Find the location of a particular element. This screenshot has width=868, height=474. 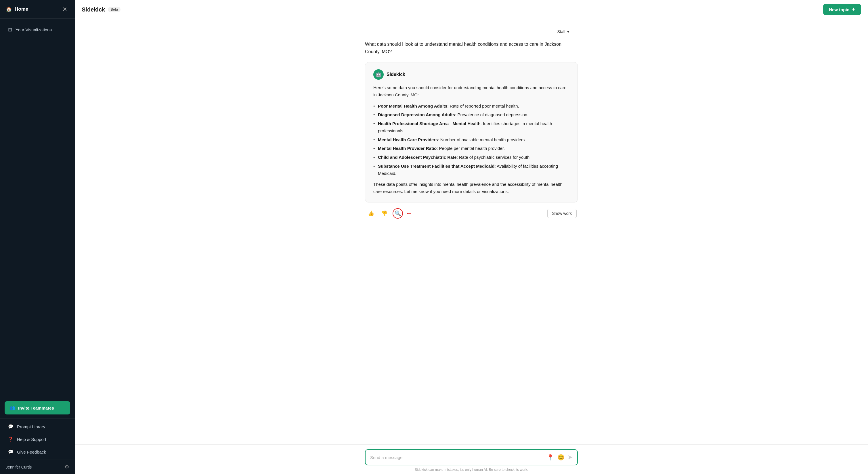

arrow-indicator: ← is located at coordinates (409, 214).